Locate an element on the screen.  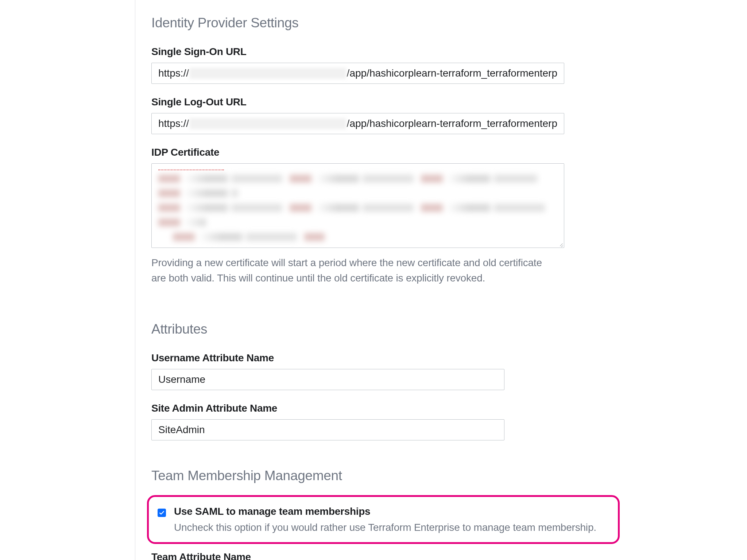
slo-url-field: Single Log-Out URL https:// /app/hashico… is located at coordinates (362, 115).